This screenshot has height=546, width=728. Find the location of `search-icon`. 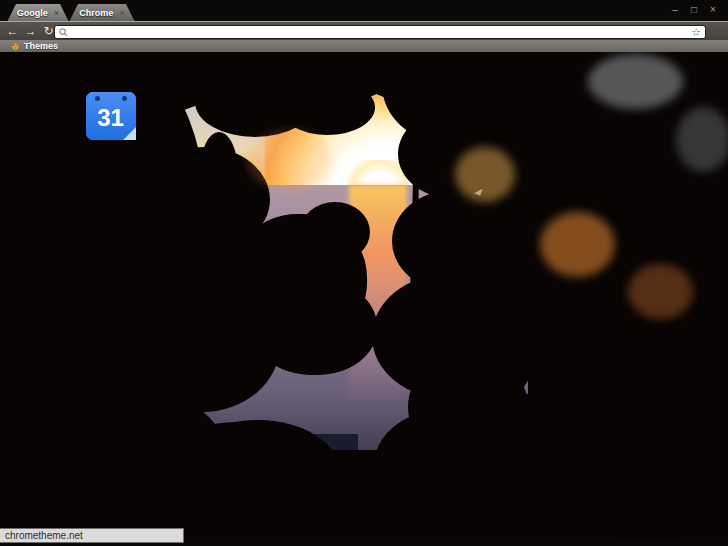

search-icon is located at coordinates (64, 32).